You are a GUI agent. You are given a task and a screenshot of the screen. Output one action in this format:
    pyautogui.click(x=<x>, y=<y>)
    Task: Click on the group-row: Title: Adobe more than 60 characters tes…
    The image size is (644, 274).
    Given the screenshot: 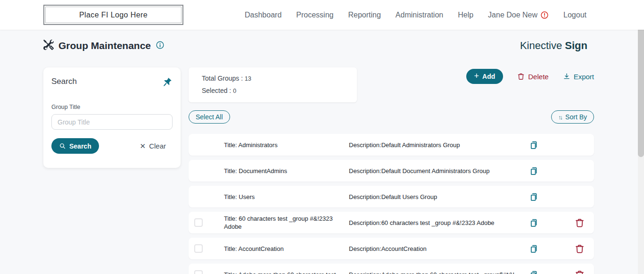 What is the action you would take?
    pyautogui.click(x=391, y=269)
    